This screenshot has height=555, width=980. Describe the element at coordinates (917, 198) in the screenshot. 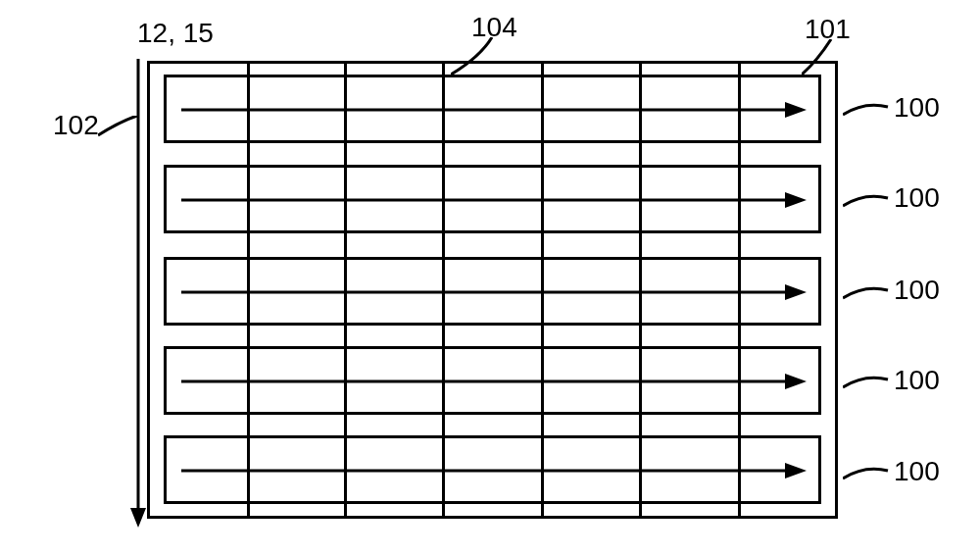

I see `label-row2: 100` at that location.